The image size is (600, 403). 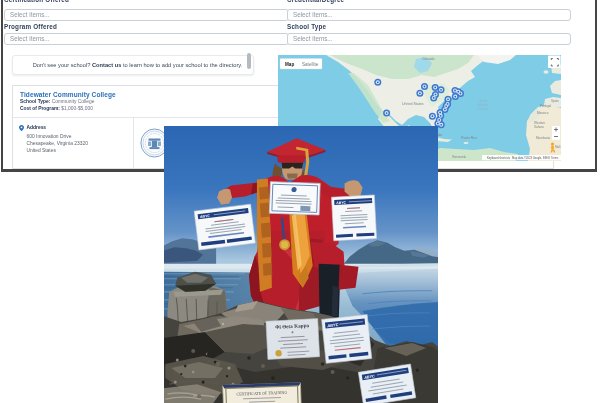 I want to click on svg-text: Portugal, so click(x=546, y=106).